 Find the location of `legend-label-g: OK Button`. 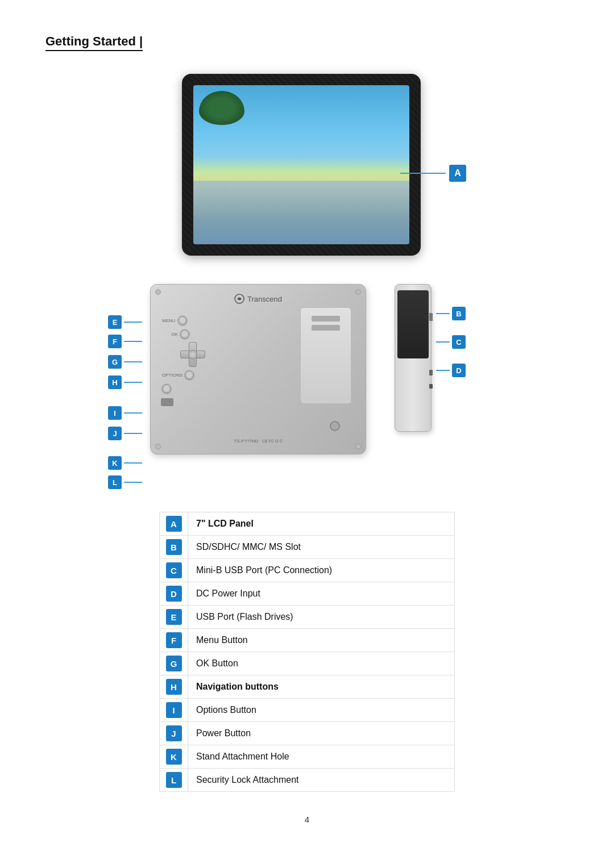

legend-label-g: OK Button is located at coordinates (217, 663).